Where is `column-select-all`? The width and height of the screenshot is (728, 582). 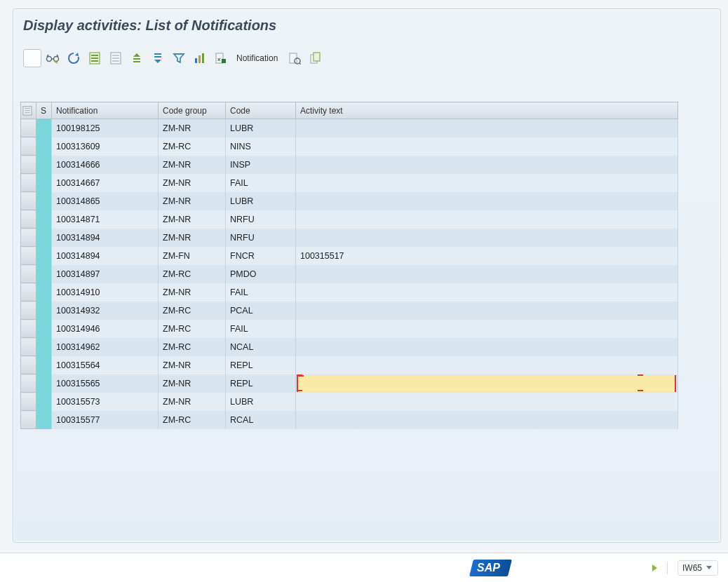 column-select-all is located at coordinates (29, 111).